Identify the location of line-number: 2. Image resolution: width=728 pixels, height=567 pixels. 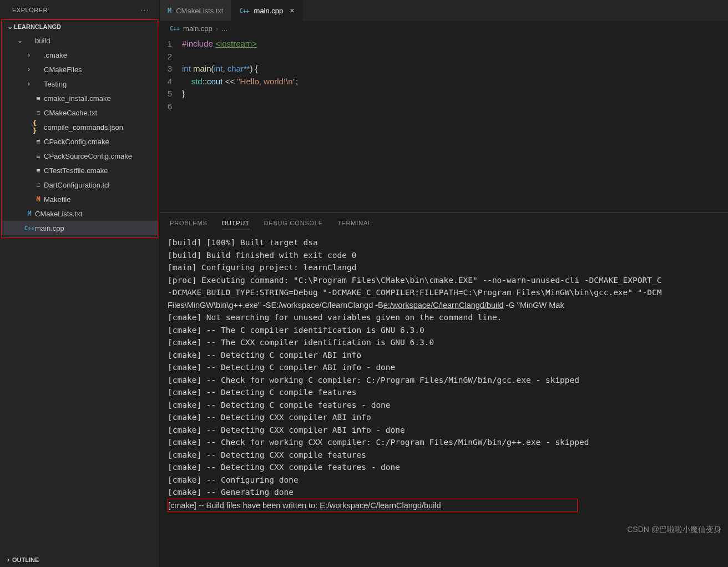
(171, 57).